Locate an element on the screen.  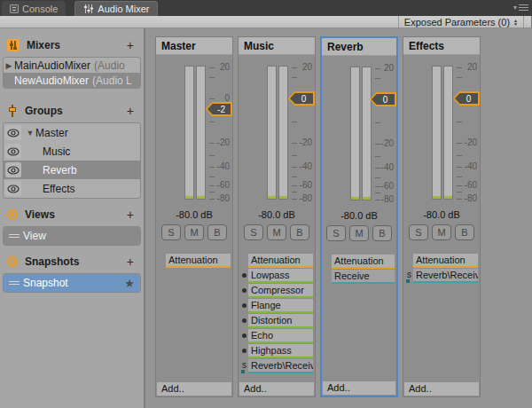
group-name: Effects is located at coordinates (59, 189).